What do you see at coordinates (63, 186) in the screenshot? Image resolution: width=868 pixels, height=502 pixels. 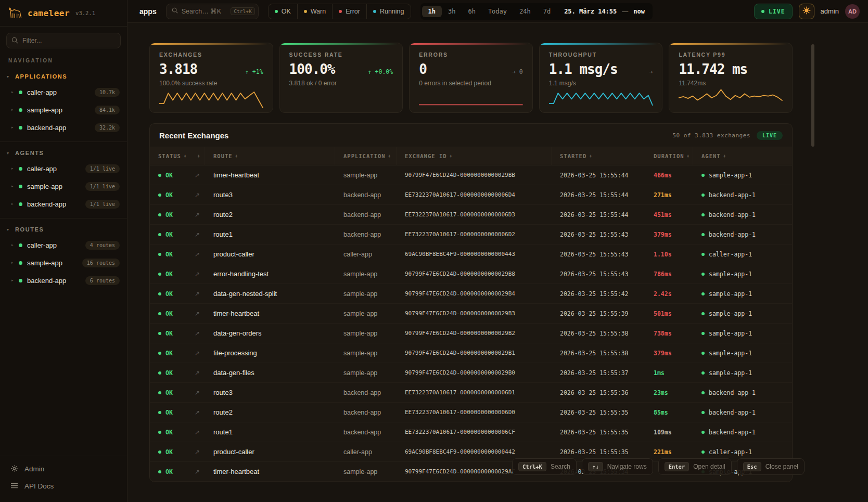 I see `sidebar-item-sample-app: ▸ sample-app 1/1 live` at bounding box center [63, 186].